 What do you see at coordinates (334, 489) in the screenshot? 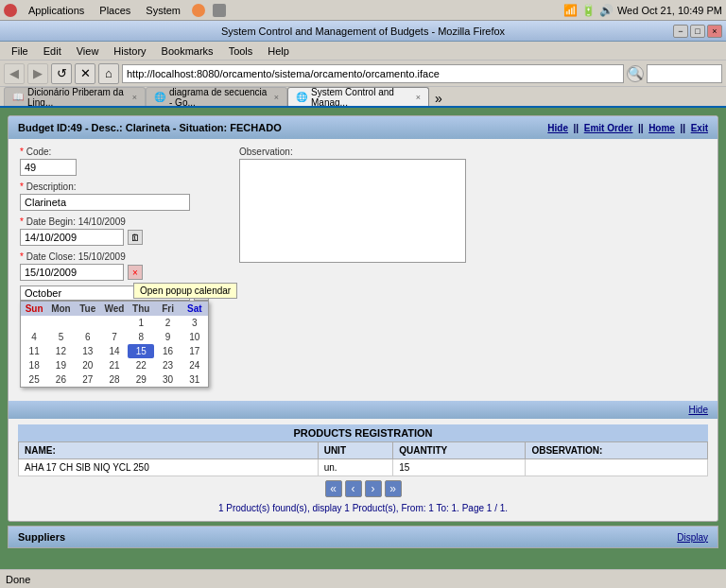
I see `page-first-button: «` at bounding box center [334, 489].